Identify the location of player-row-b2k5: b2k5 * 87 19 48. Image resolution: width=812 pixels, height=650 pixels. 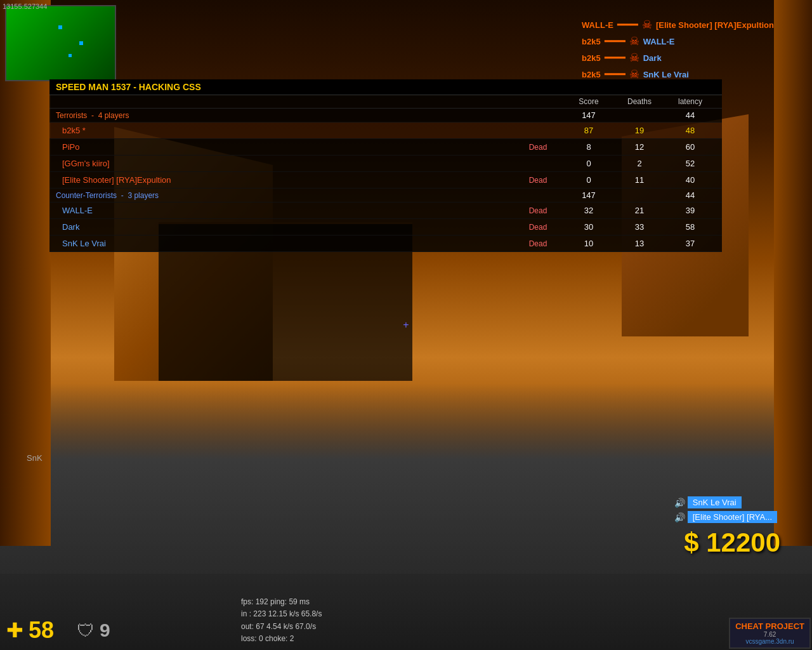
(386, 131).